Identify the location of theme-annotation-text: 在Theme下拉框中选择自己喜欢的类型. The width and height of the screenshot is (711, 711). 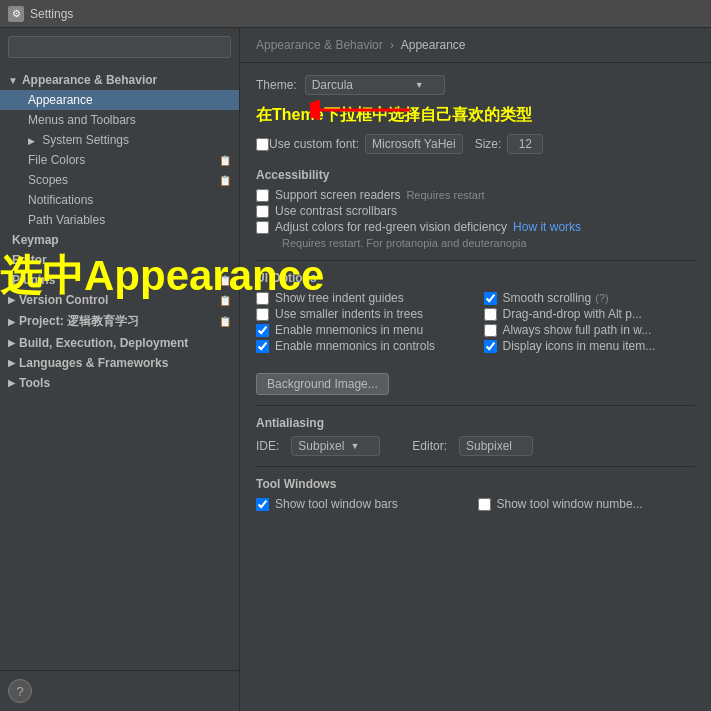
(394, 114).